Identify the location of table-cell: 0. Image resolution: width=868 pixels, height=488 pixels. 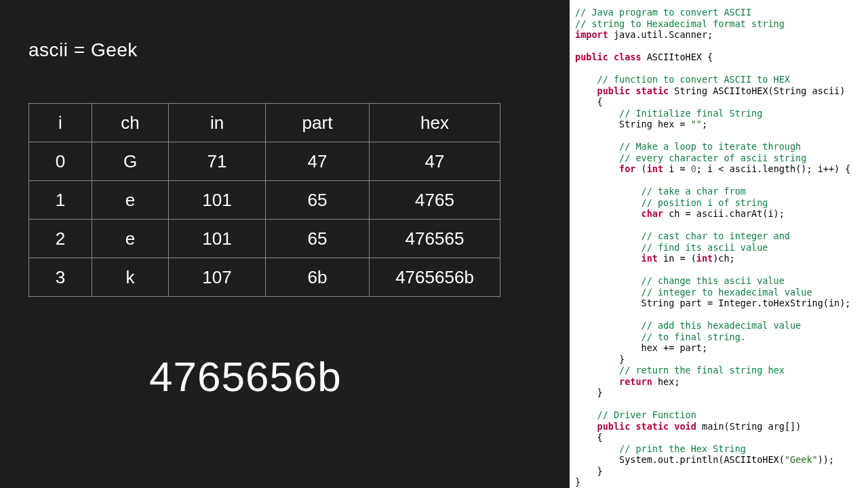
(61, 161).